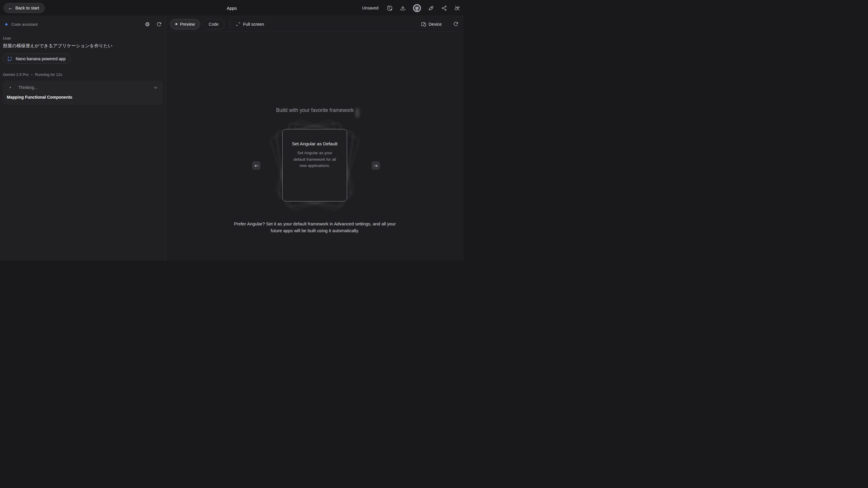 The image size is (868, 488). What do you see at coordinates (431, 24) in the screenshot?
I see `device-button: Device` at bounding box center [431, 24].